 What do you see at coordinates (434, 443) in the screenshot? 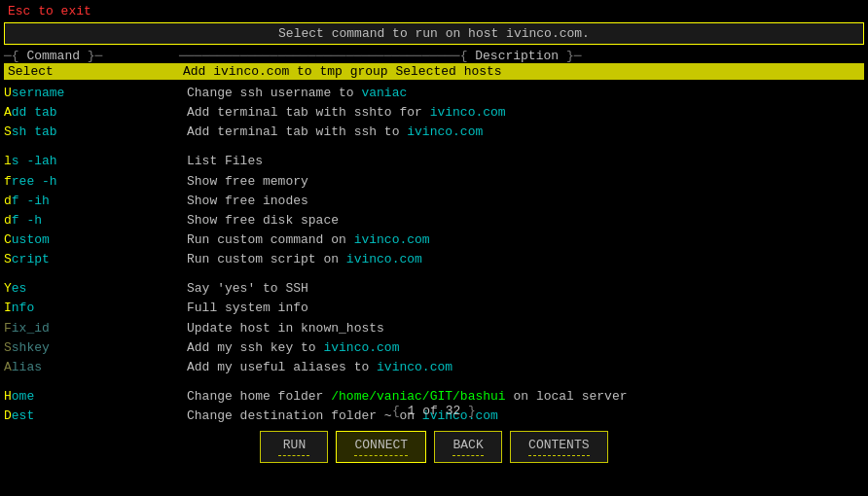
I see `footer-buttons: RUNCONNECTBACKCONTENTS` at bounding box center [434, 443].